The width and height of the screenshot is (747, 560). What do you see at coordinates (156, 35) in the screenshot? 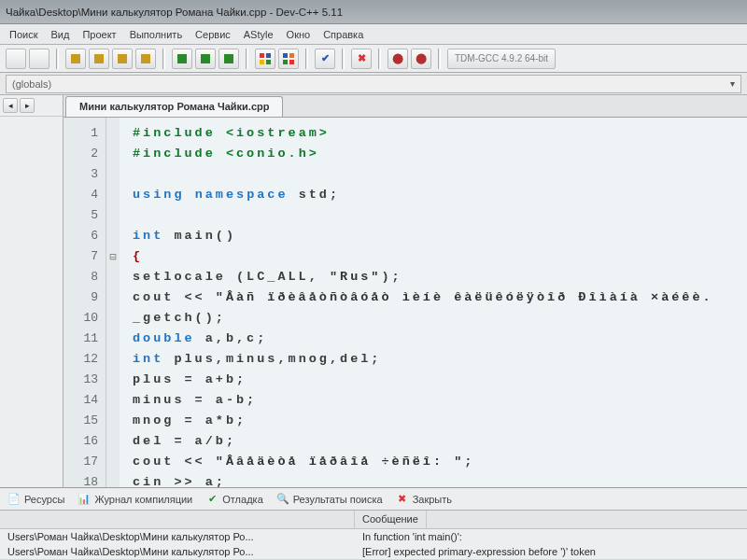
I see `menu-run: Выполнить` at bounding box center [156, 35].